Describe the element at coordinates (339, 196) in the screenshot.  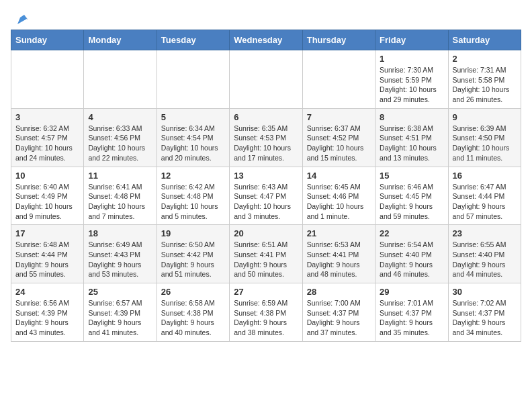
I see `calendar-cell: 14Sunrise: 6:45 AM Sunset: 4:46 PM Dayli…` at that location.